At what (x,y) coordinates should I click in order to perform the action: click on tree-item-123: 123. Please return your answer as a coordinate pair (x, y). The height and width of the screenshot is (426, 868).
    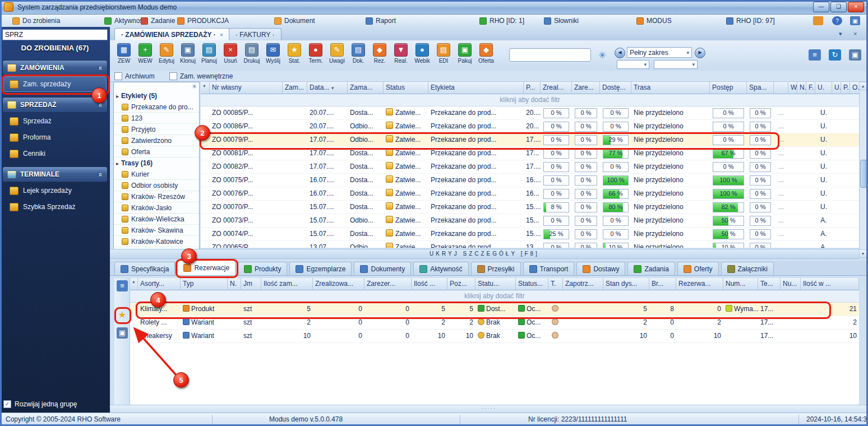
    Looking at the image, I should click on (156, 118).